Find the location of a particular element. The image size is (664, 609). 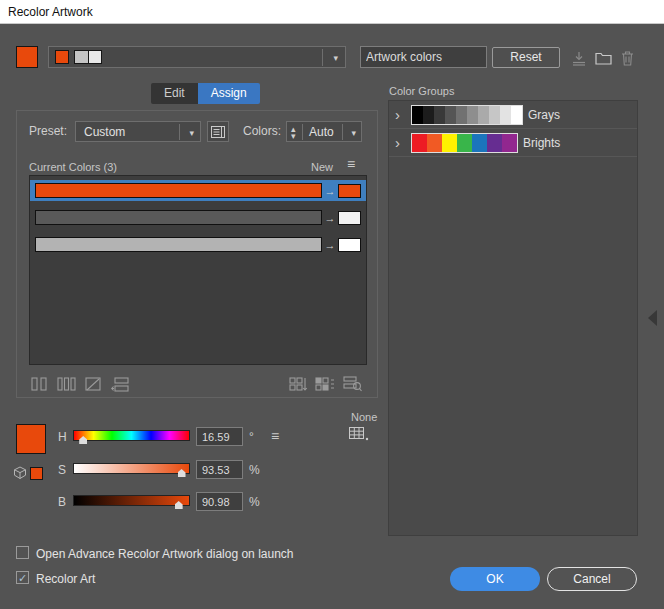

folder-icon is located at coordinates (604, 58).